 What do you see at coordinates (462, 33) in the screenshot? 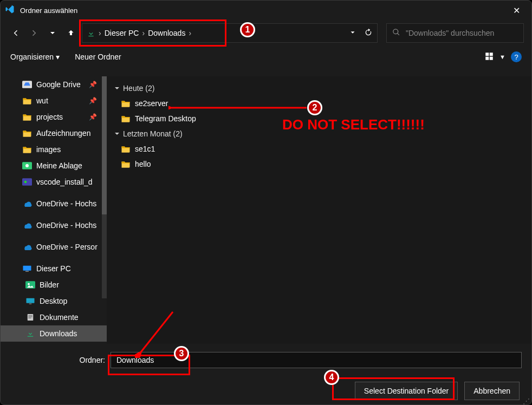
I see `search-input` at bounding box center [462, 33].